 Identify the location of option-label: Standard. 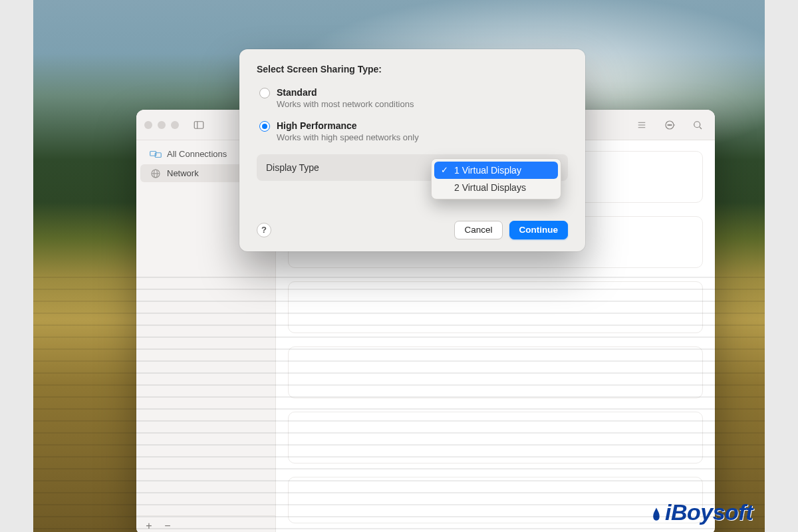
(345, 93).